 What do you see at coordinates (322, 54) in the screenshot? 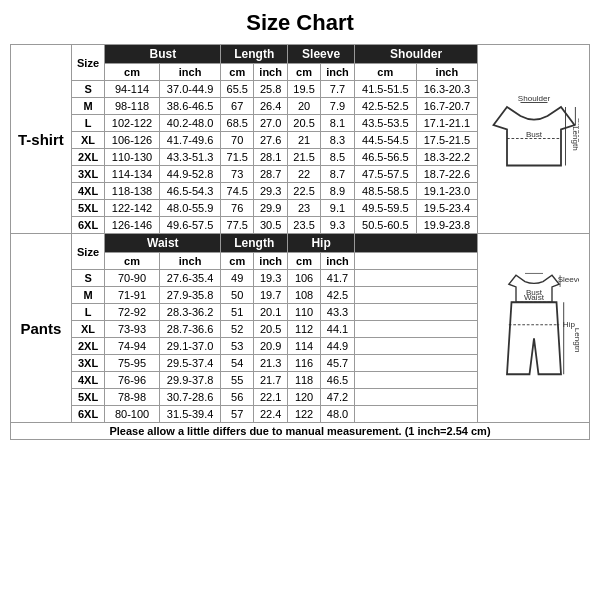
I see `tshirt-sleeve-header: Sleeve` at bounding box center [322, 54].